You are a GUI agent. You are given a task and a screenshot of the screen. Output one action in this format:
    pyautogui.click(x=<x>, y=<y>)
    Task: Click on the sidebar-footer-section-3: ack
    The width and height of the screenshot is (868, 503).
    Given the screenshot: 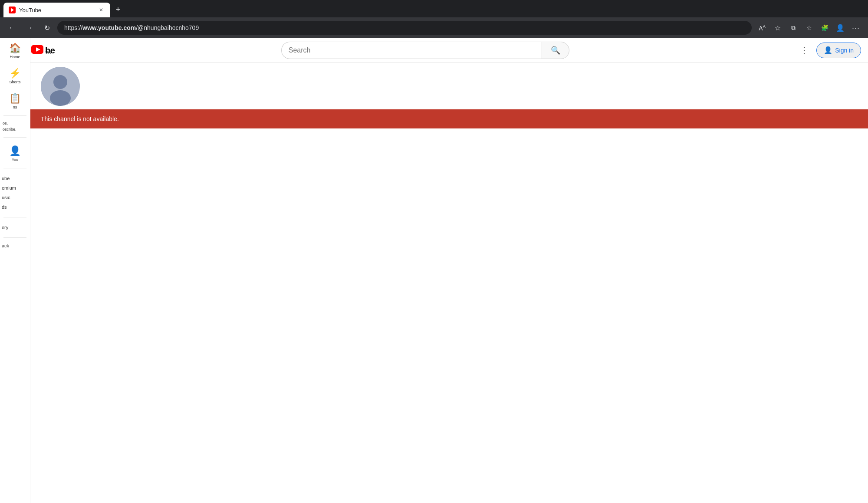 What is the action you would take?
    pyautogui.click(x=15, y=246)
    